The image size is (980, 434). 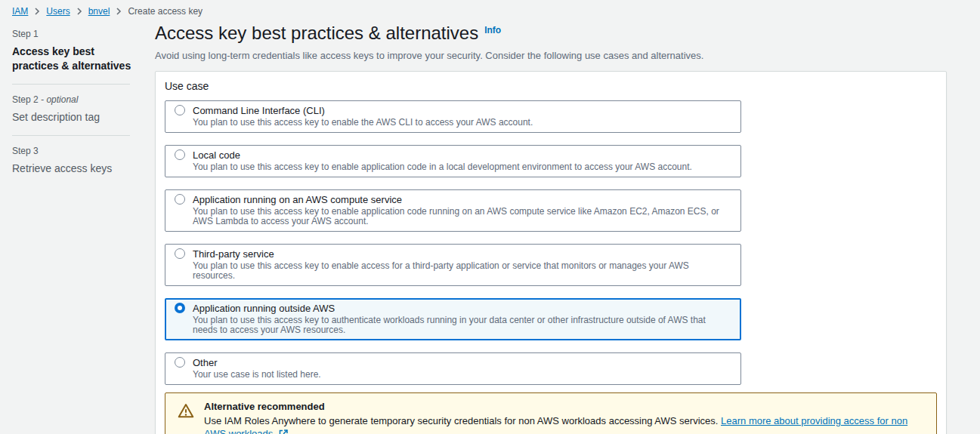 I want to click on use-case-option-aws-compute: Application running on an AWS compute se…, so click(x=453, y=211).